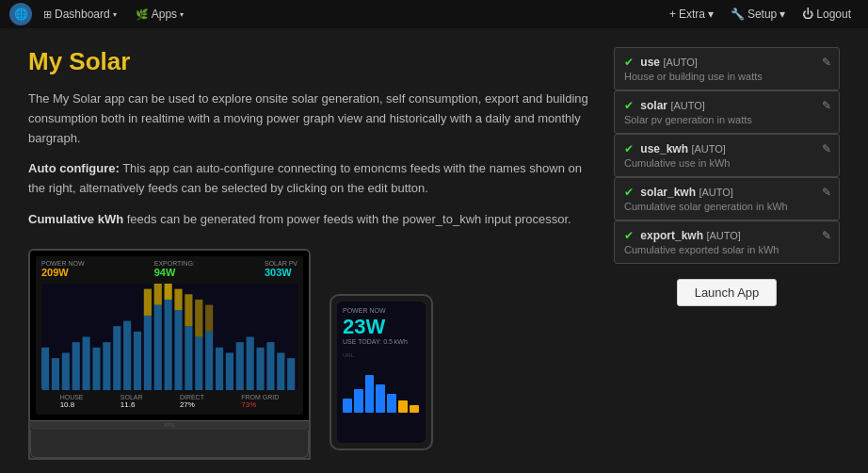  Describe the element at coordinates (381, 341) in the screenshot. I see `phone-use-label: USE TODAY: 0.5 kWh` at that location.